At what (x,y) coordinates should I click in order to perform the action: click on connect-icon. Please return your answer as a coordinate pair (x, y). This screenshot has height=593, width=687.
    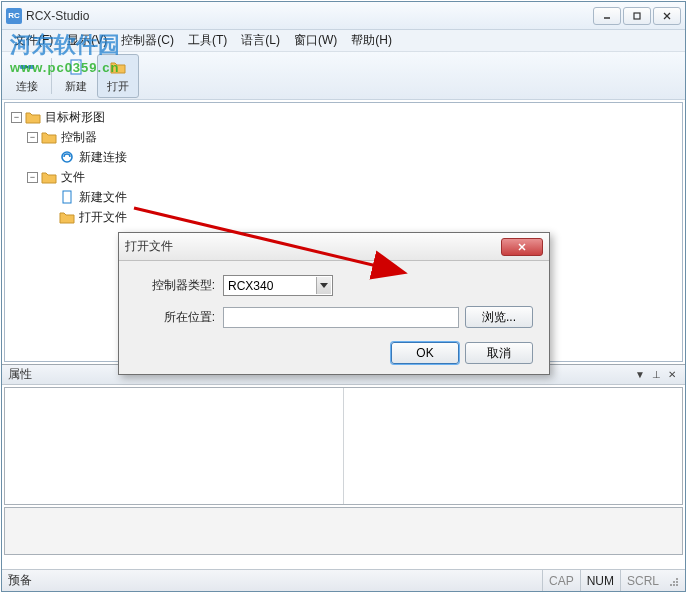
    Looking at the image, I should click on (27, 67).